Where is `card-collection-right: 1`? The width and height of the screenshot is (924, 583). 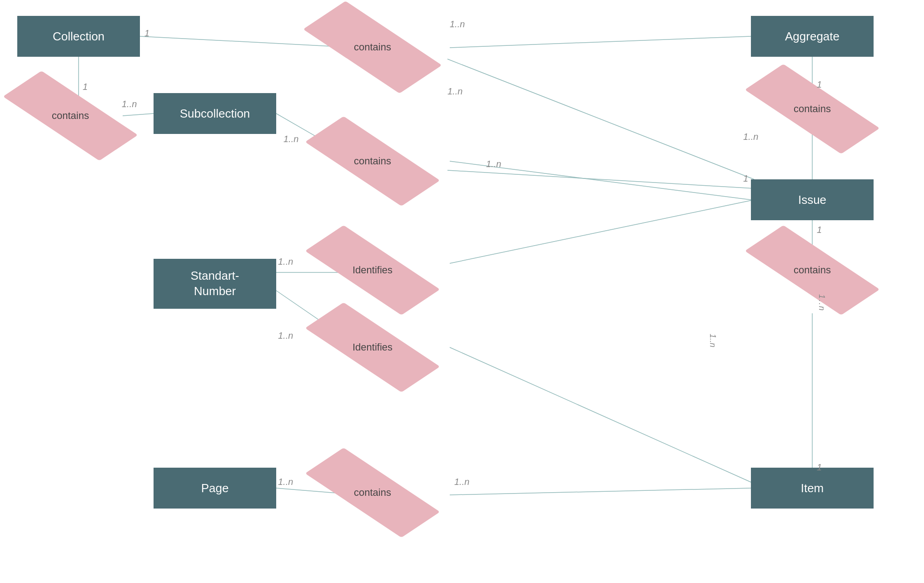
card-collection-right: 1 is located at coordinates (147, 34).